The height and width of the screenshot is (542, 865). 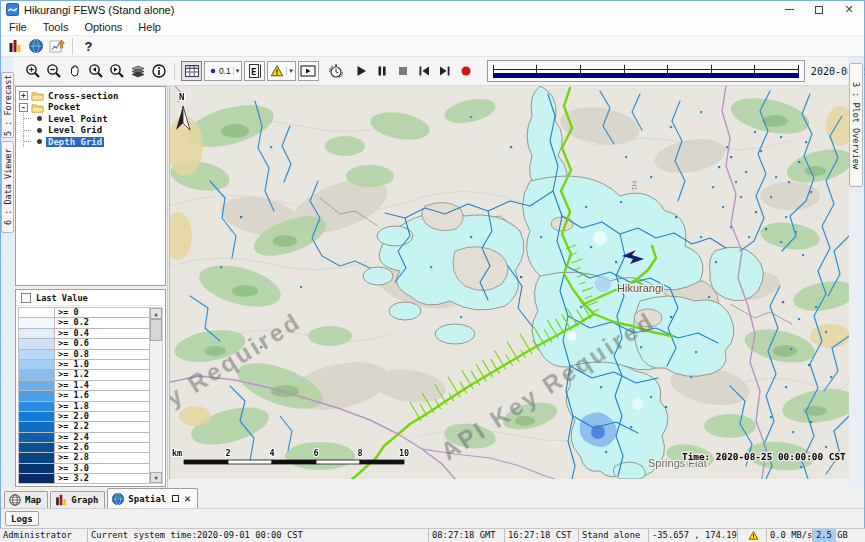 What do you see at coordinates (8, 105) in the screenshot?
I see `tab-forecast: 5 : Forecast` at bounding box center [8, 105].